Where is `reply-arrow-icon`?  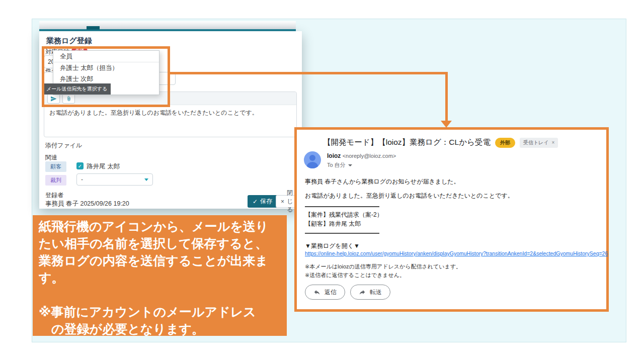 reply-arrow-icon is located at coordinates (317, 292).